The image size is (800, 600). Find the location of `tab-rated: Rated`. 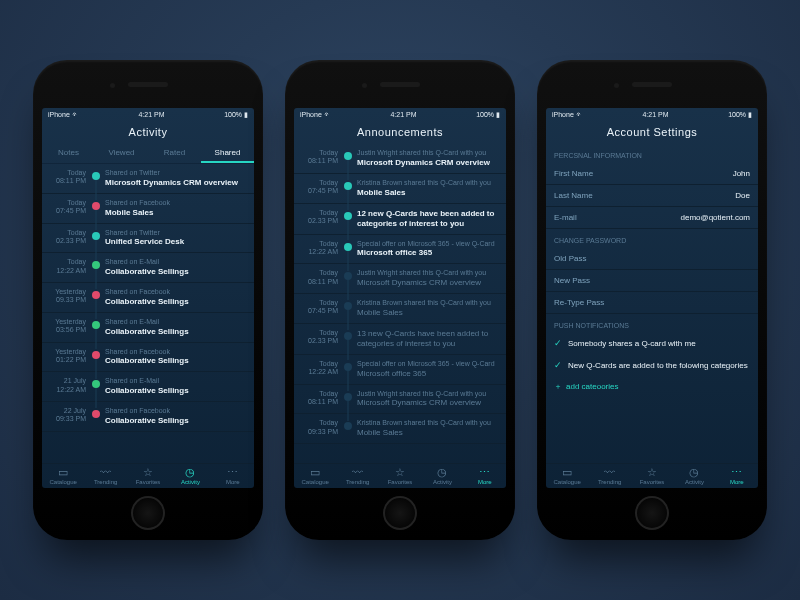

tab-rated: Rated is located at coordinates (174, 154).